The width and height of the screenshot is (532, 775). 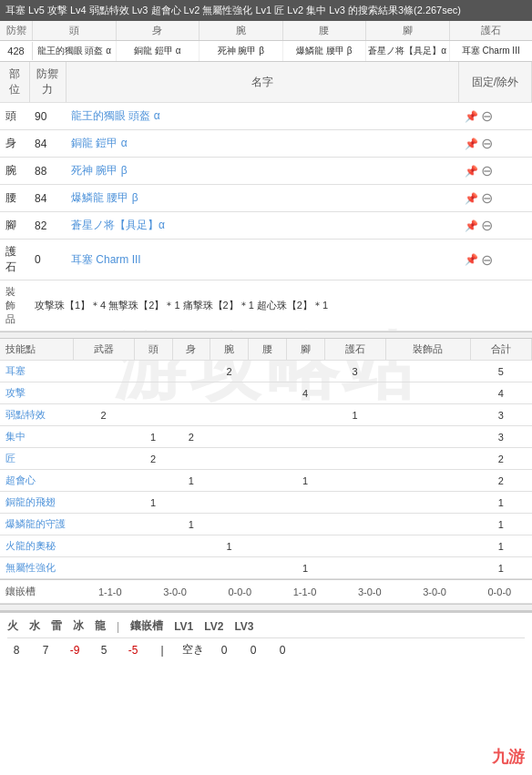 I want to click on skill-row: 集中123, so click(x=266, y=437).